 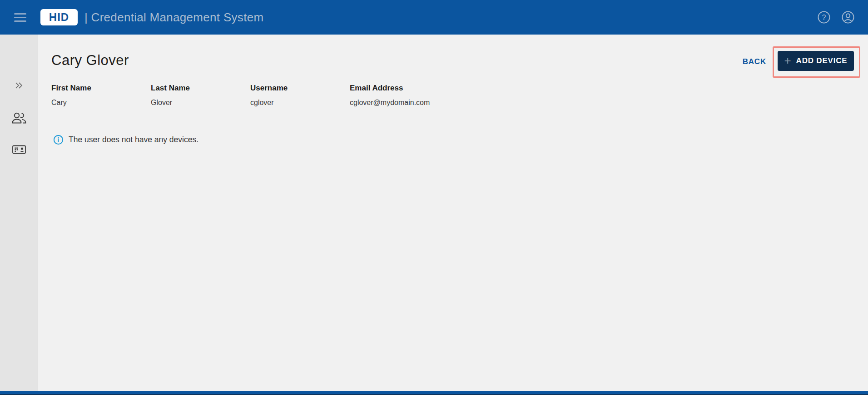 I want to click on no-devices-text: The user does not have any devices., so click(x=134, y=140).